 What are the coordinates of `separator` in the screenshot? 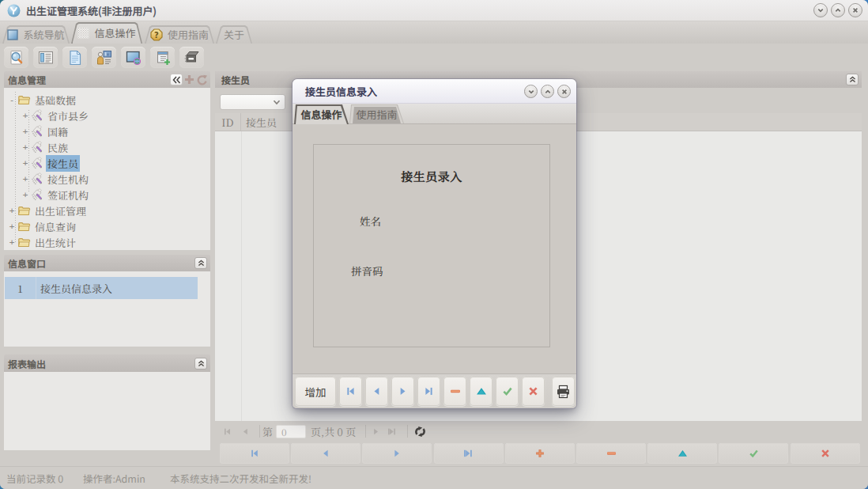 It's located at (259, 431).